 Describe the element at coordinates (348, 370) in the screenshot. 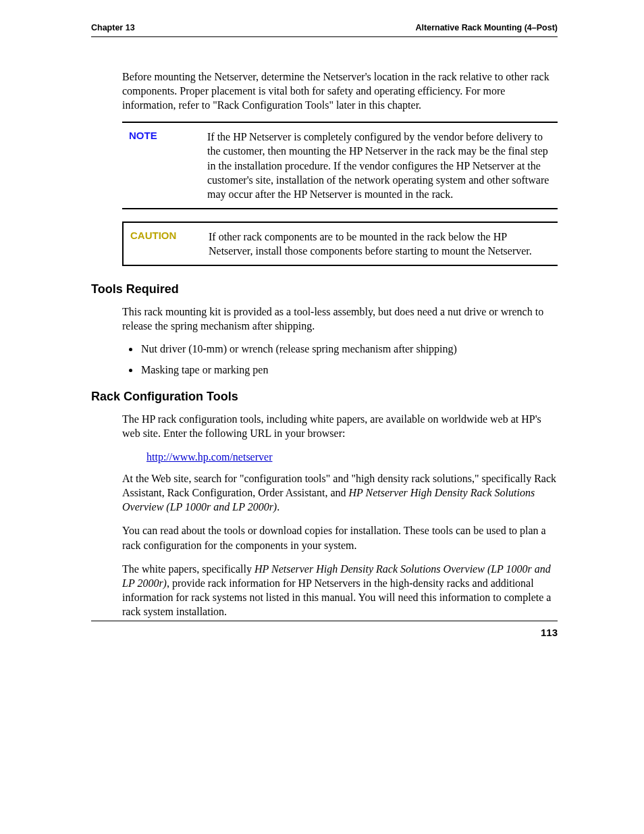

I see `list-item: Masking tape or marking pen` at that location.